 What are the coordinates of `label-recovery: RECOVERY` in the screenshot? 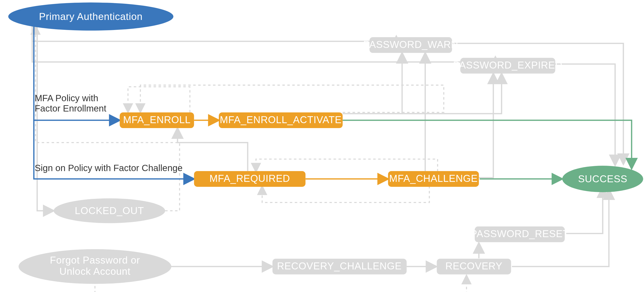 It's located at (474, 266).